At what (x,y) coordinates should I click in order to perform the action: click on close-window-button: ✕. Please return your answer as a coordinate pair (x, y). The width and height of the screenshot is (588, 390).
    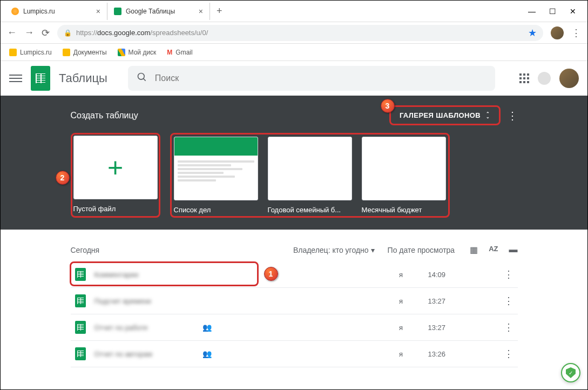
    Looking at the image, I should click on (573, 11).